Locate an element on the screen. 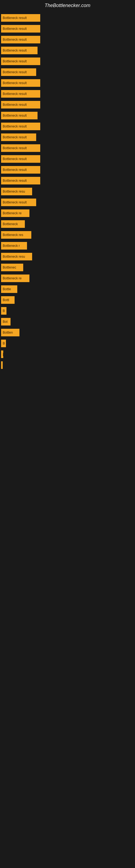  bar-16: Bottleneck resu is located at coordinates (17, 191).